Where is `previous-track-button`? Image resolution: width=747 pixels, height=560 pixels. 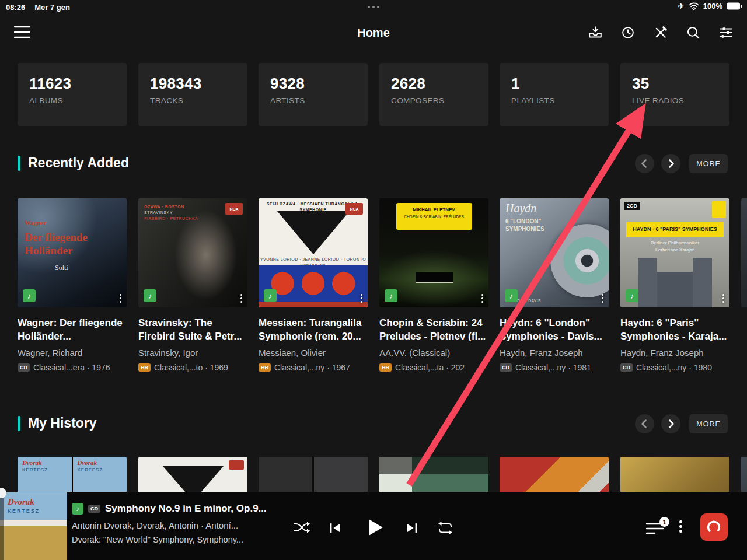
previous-track-button is located at coordinates (336, 528).